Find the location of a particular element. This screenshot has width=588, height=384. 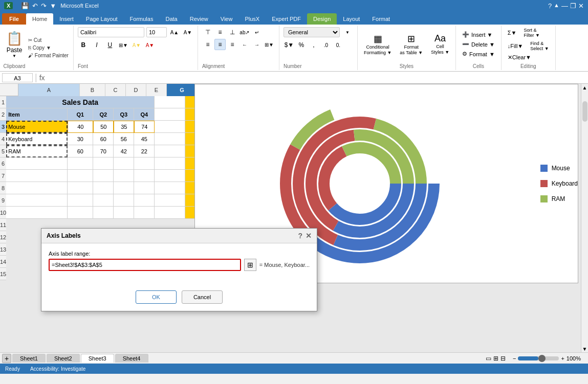

cell-a1: Sales Data is located at coordinates (80, 102).